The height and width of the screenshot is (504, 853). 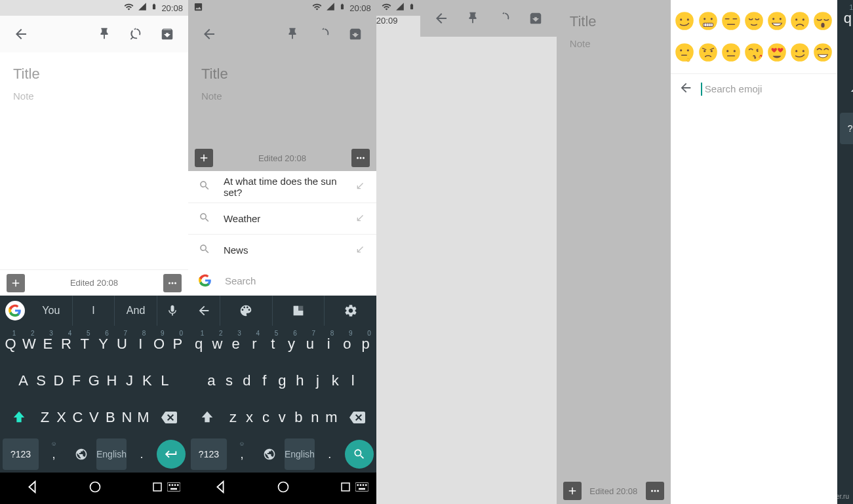 What do you see at coordinates (776, 52) in the screenshot?
I see `emoji-hearteyes` at bounding box center [776, 52].